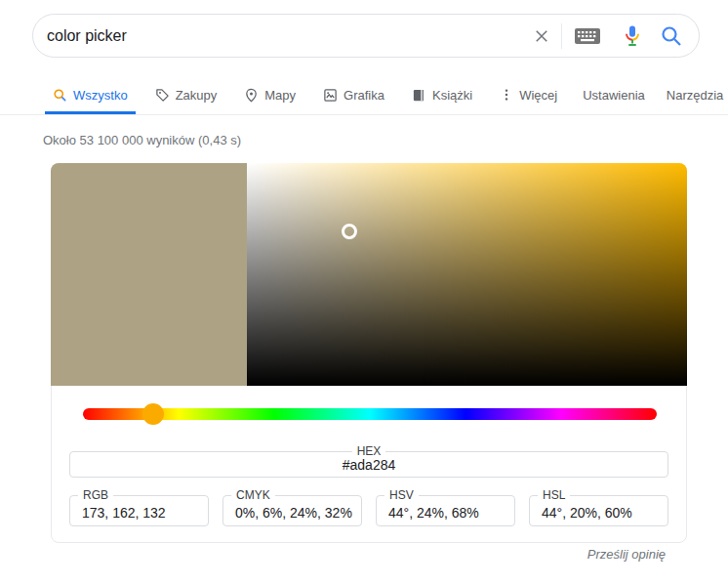 Image resolution: width=728 pixels, height=585 pixels. Describe the element at coordinates (445, 511) in the screenshot. I see `hsv-value-input: 44°, 24%, 68%` at that location.